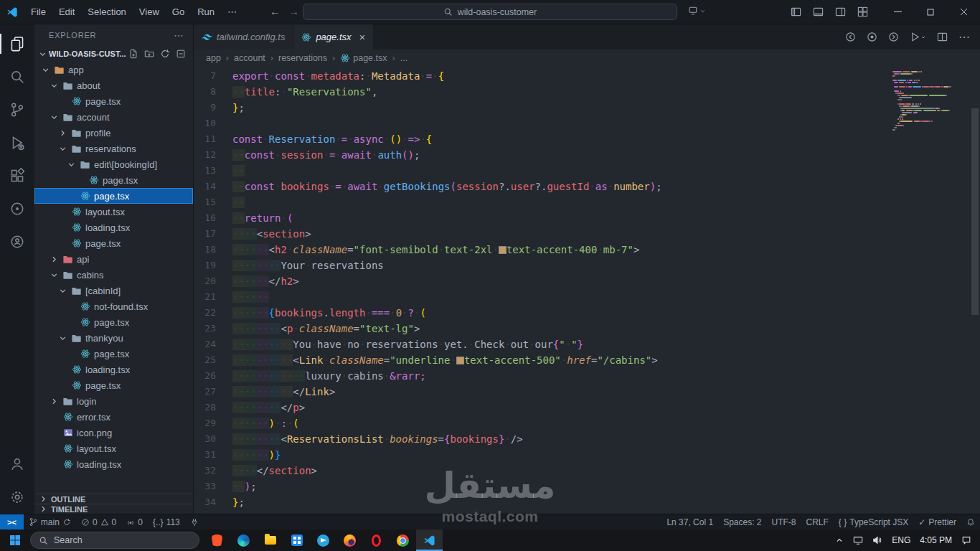  Describe the element at coordinates (587, 76) in the screenshot. I see `code-line-7: 7export·const·metadata:·Metadata·=·{` at that location.